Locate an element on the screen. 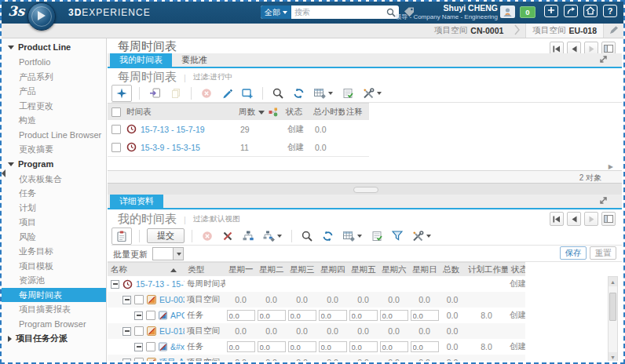 The image size is (625, 364). clipboard-button is located at coordinates (122, 236).